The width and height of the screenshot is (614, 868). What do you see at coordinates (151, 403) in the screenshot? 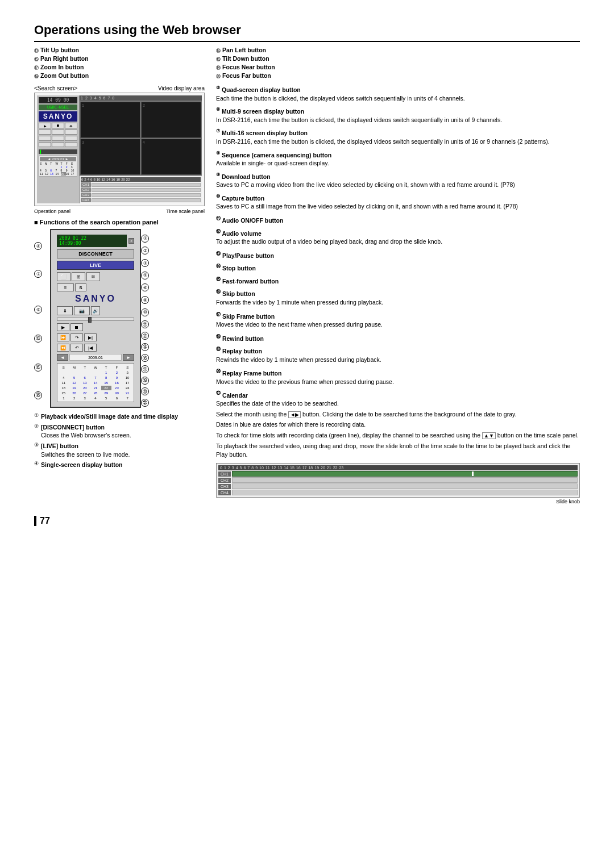
I see `callout-21: ㉑` at bounding box center [151, 403].